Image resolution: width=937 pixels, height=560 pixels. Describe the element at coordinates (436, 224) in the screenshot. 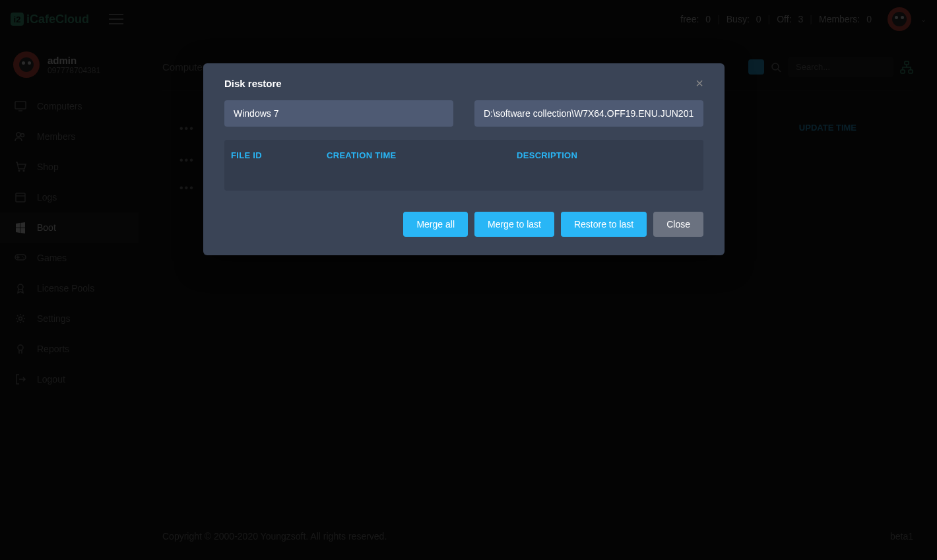

I see `merge-all-button: Merge all` at that location.